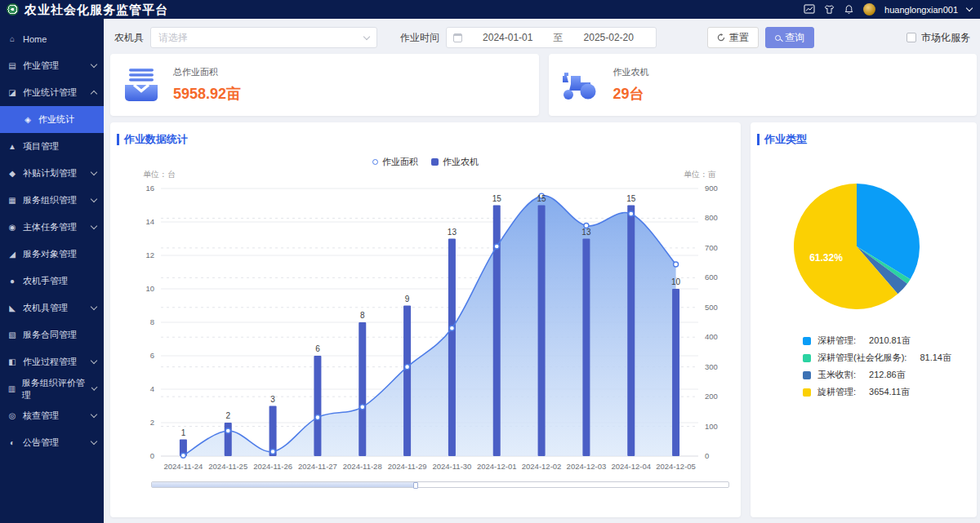 This screenshot has width=980, height=523. Describe the element at coordinates (12, 362) in the screenshot. I see `process-icon: ◧` at that location.